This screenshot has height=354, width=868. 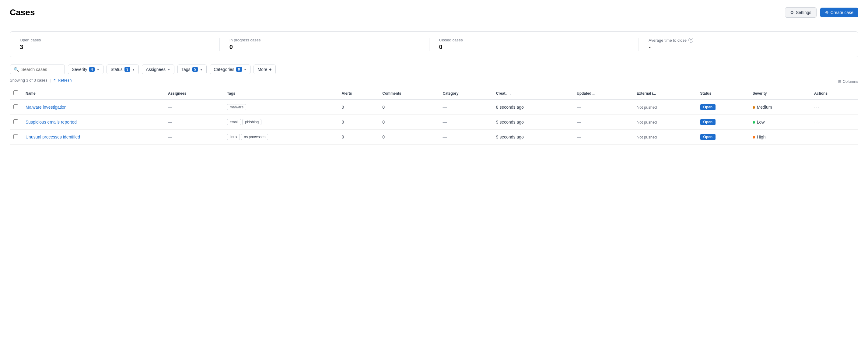 What do you see at coordinates (434, 122) in the screenshot?
I see `table-body: Malware investigation — malware 0 0 — 8 …` at bounding box center [434, 122].